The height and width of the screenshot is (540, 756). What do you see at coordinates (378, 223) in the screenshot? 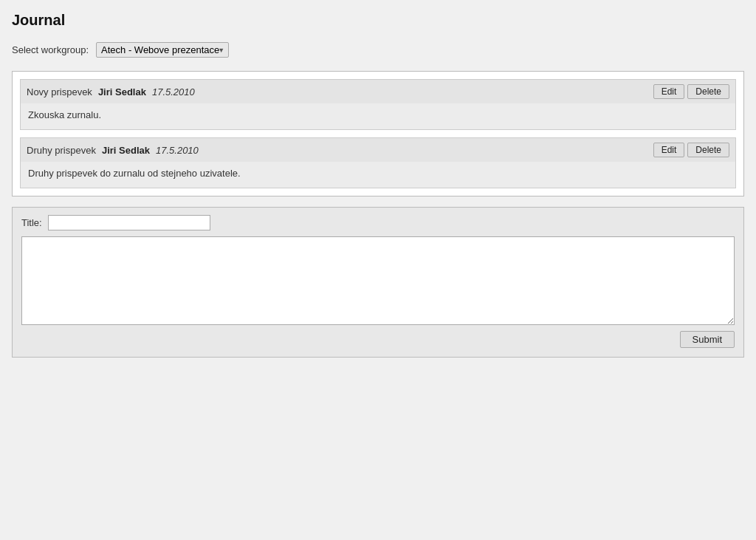
I see `title-row: Title:` at bounding box center [378, 223].